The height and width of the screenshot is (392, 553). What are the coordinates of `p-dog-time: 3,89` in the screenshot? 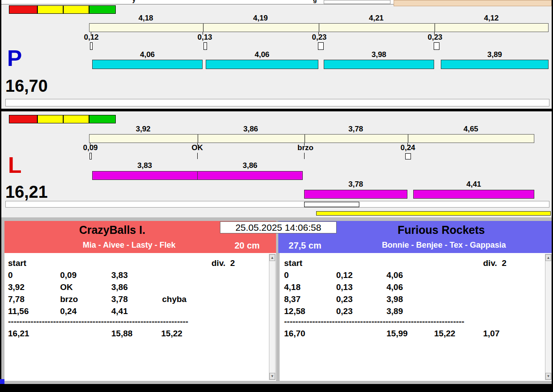 It's located at (495, 55).